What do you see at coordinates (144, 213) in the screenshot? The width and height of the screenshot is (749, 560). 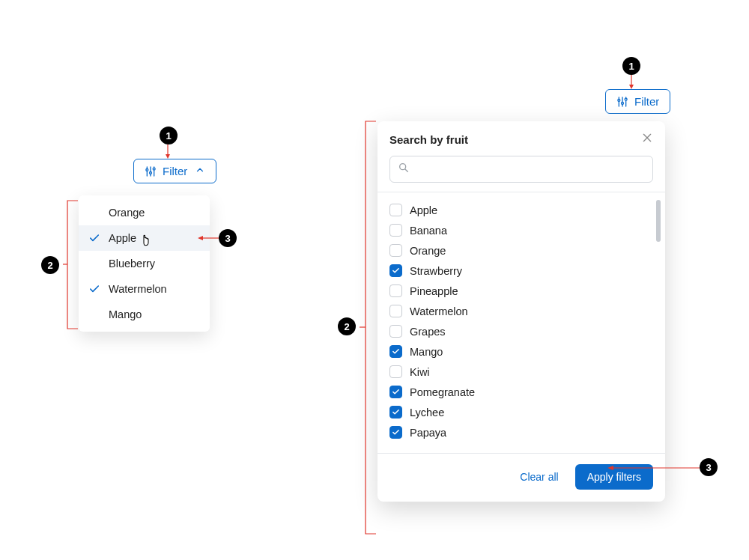 I see `menu-item: Orange` at bounding box center [144, 213].